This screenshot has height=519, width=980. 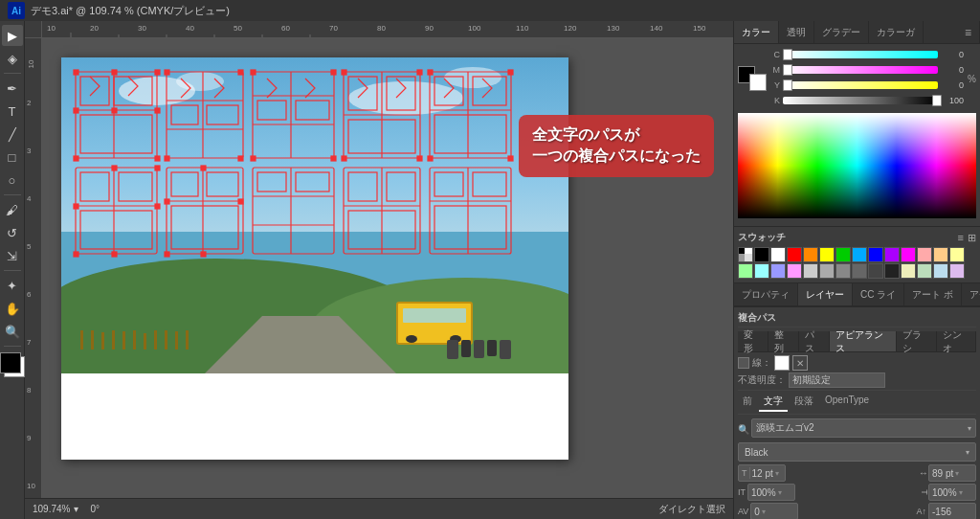 What do you see at coordinates (12, 308) in the screenshot?
I see `hand-tool: ✋` at bounding box center [12, 308].